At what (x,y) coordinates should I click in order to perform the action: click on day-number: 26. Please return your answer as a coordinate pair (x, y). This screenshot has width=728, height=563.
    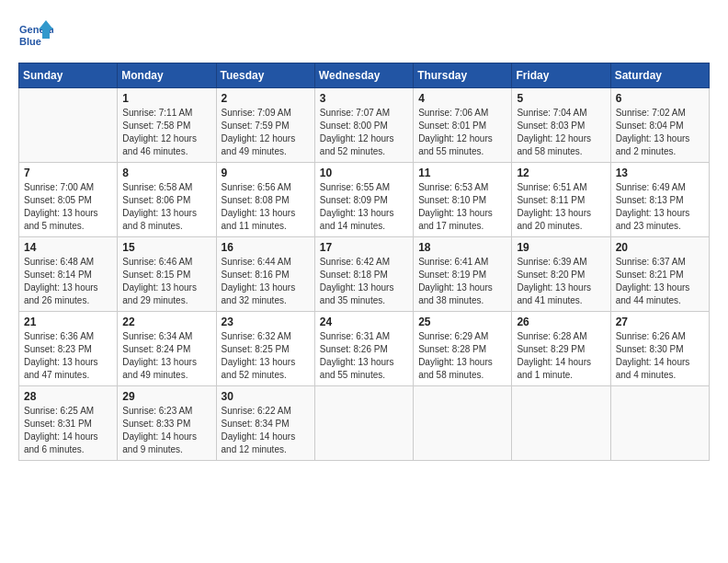
    Looking at the image, I should click on (561, 322).